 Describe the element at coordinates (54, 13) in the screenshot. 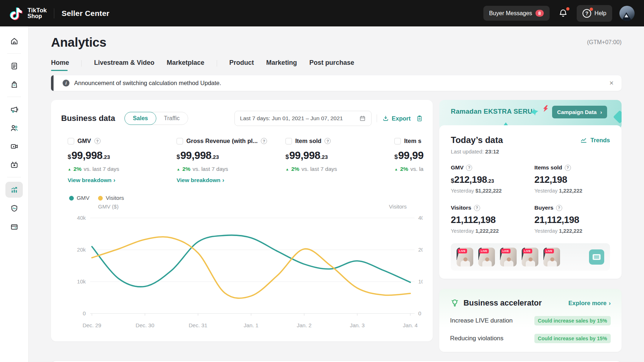

I see `topbar-divider` at that location.